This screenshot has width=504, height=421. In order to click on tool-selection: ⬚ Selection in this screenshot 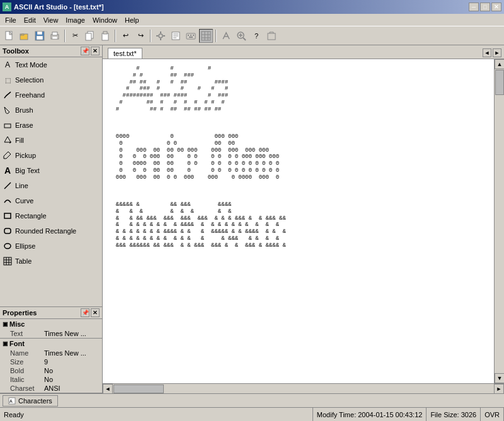, I will do `click(51, 80)`.